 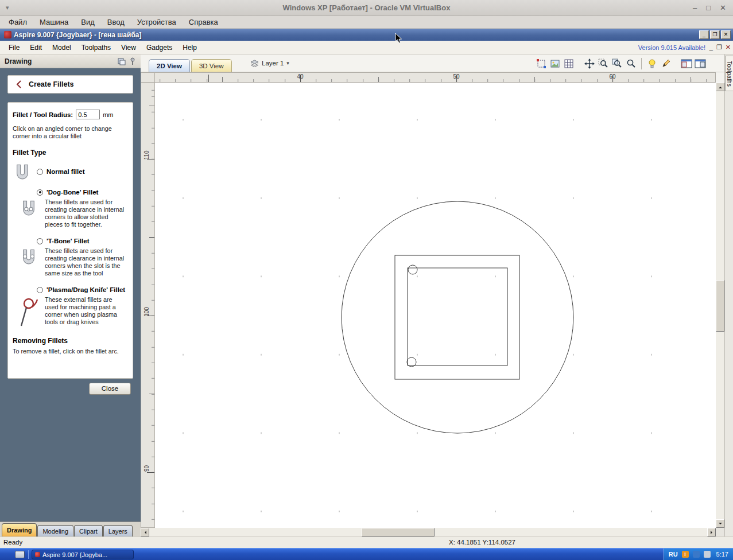 I want to click on version-available-link: Version 9.015 Available!, so click(x=672, y=48).